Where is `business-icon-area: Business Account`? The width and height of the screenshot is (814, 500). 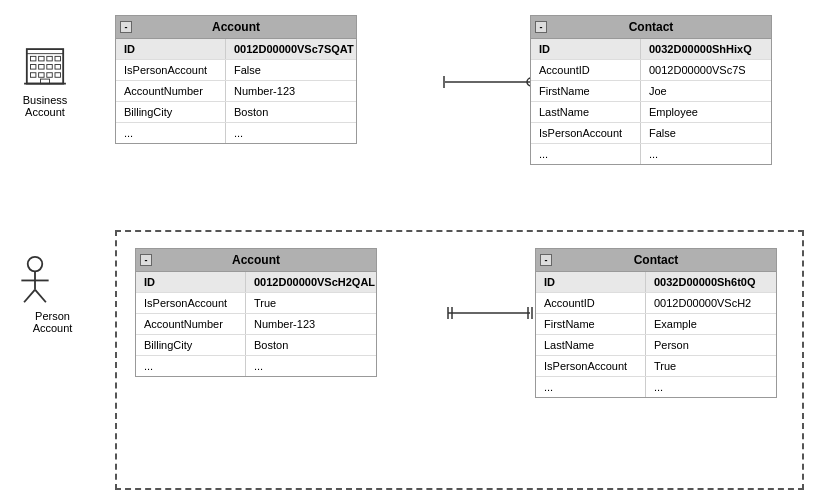
business-icon-area: Business Account is located at coordinates (45, 74).